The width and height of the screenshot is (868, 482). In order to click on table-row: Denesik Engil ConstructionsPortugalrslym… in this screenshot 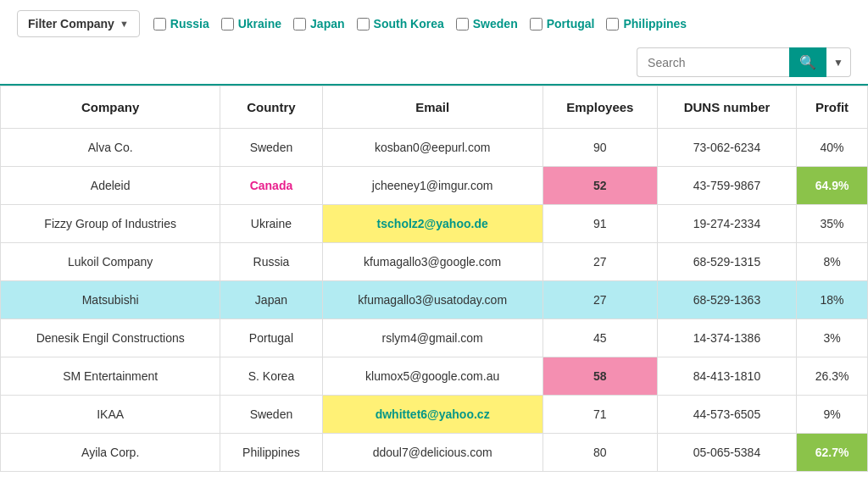, I will do `click(434, 339)`.